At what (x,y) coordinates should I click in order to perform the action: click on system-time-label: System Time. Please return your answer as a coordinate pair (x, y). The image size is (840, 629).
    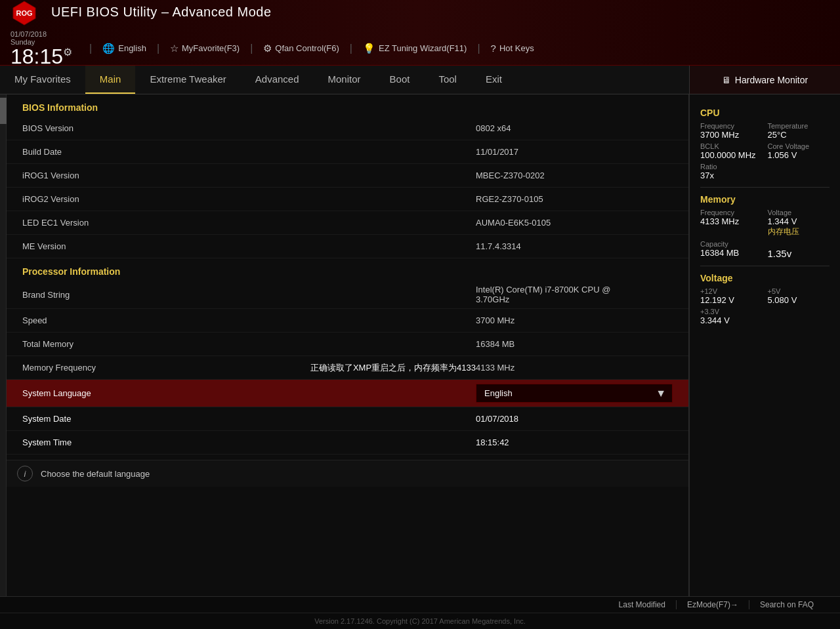
    Looking at the image, I should click on (249, 442).